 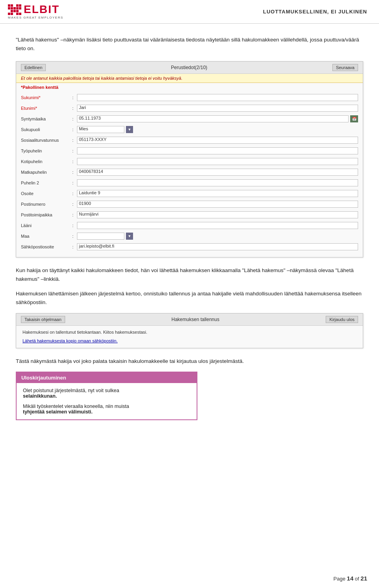 I want to click on form-label-laani: Lääni, so click(x=47, y=225).